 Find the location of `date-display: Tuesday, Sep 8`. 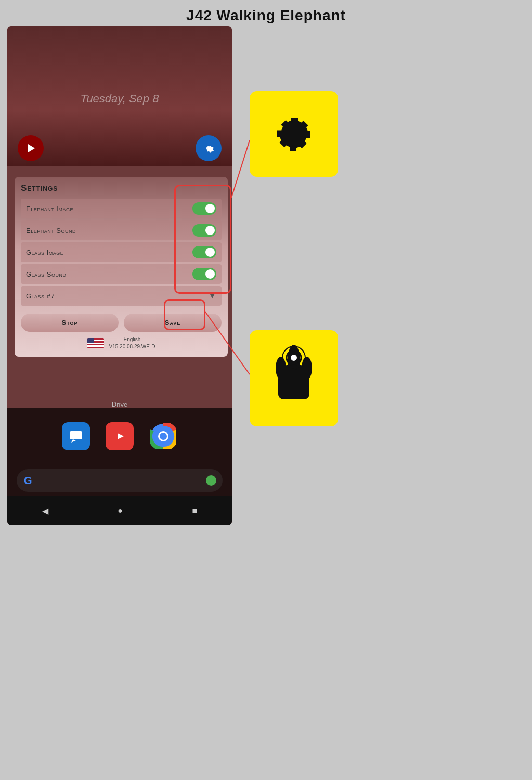

date-display: Tuesday, Sep 8 is located at coordinates (120, 99).